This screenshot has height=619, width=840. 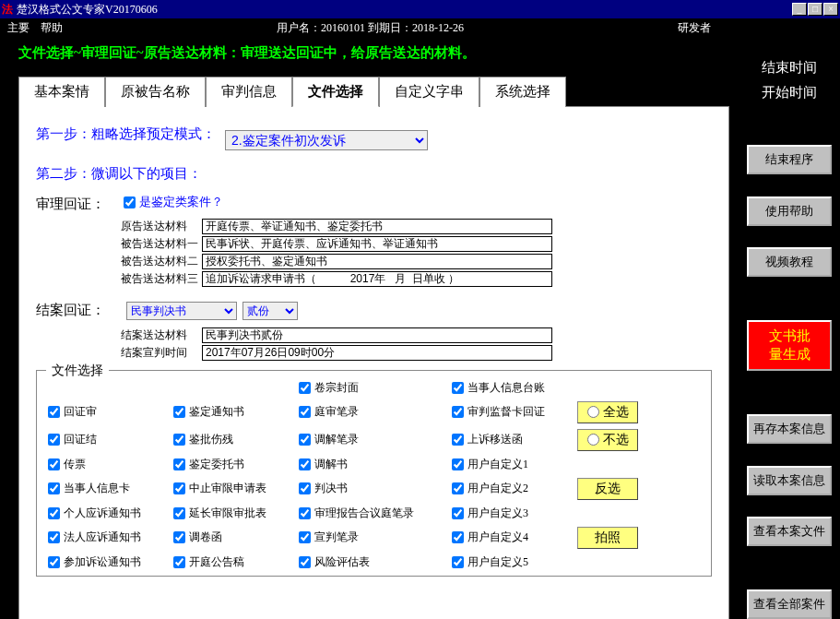 What do you see at coordinates (831, 9) in the screenshot?
I see `close-button: ×` at bounding box center [831, 9].